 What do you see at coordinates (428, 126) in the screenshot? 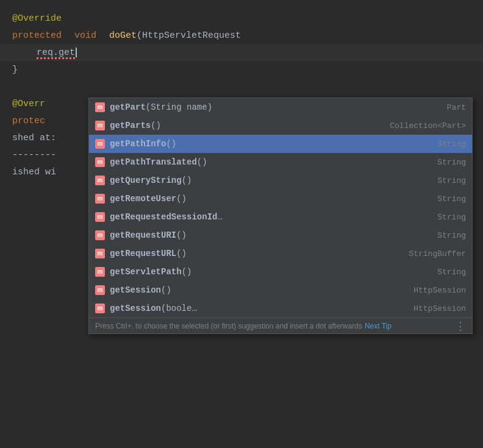
I see `item-return-2: Collection<Part>` at bounding box center [428, 126].